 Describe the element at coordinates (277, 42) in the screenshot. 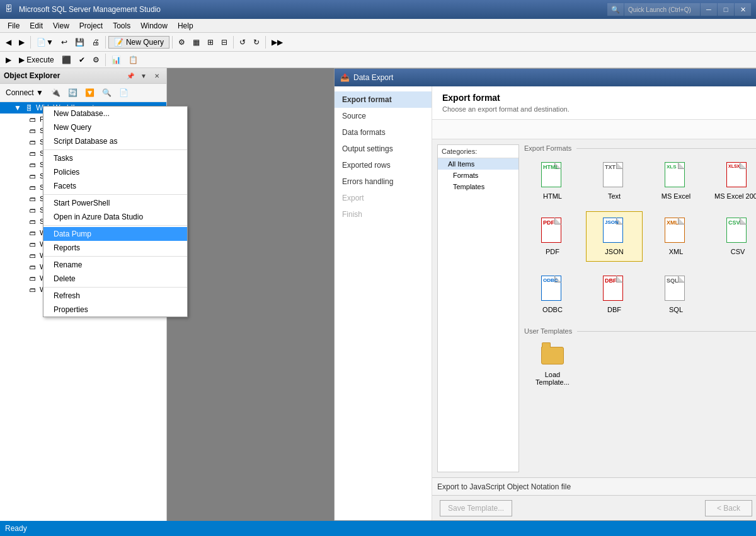

I see `debug-button: ▶▶` at that location.